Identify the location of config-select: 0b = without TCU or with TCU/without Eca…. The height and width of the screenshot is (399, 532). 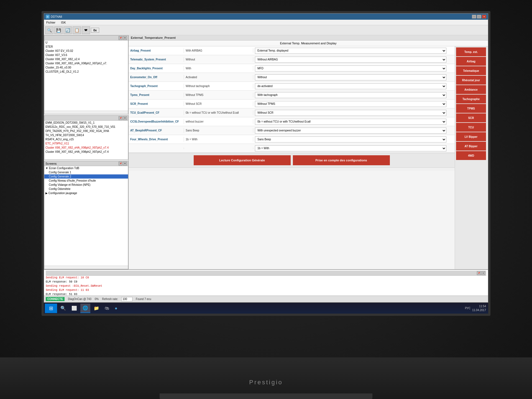
(351, 122).